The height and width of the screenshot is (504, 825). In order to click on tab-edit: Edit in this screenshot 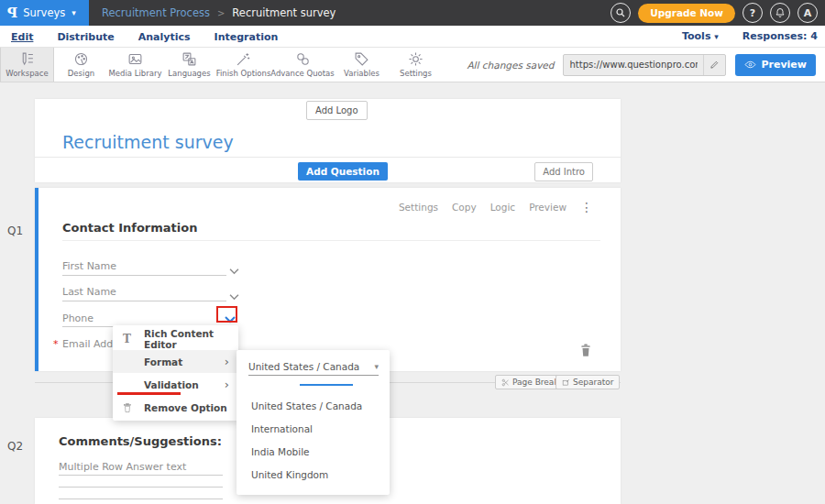, I will do `click(22, 37)`.